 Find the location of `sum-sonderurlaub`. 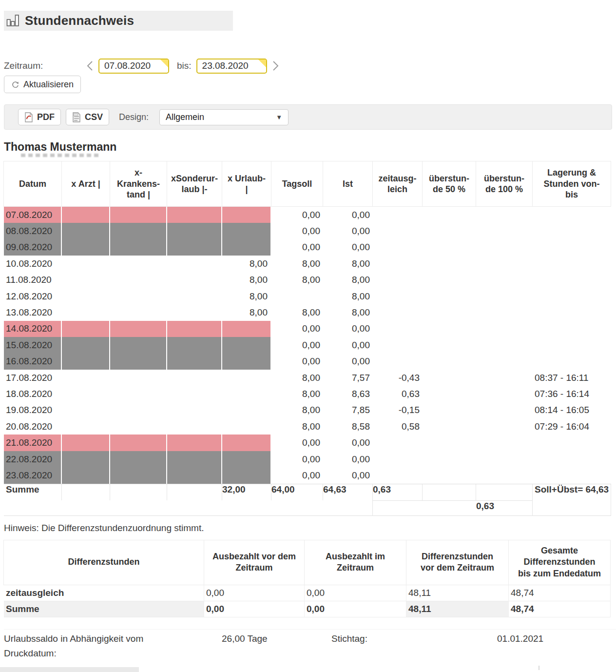

sum-sonderurlaub is located at coordinates (195, 492).